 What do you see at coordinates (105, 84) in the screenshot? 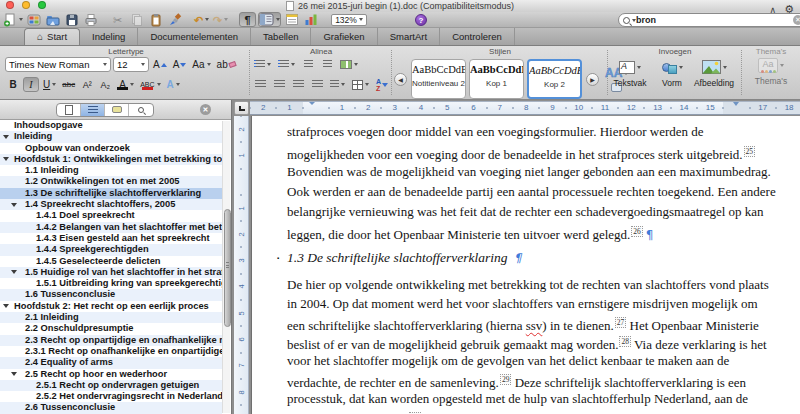
I see `subscript-button: A₂` at bounding box center [105, 84].